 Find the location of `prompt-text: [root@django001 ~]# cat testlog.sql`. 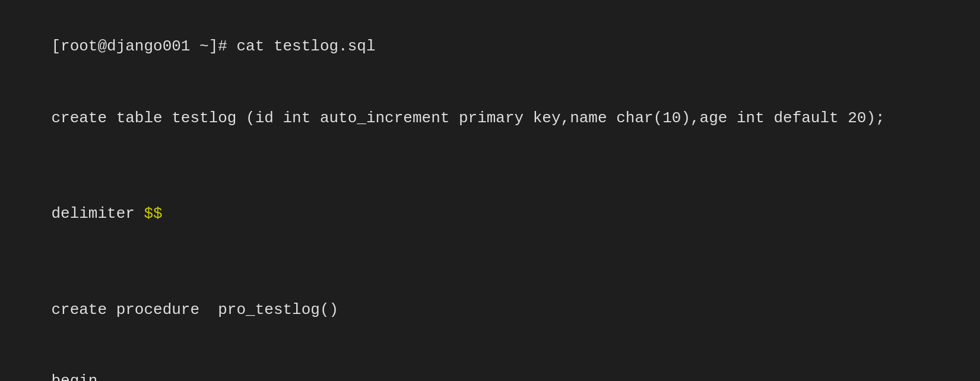

prompt-text: [root@django001 ~]# cat testlog.sql is located at coordinates (213, 46).